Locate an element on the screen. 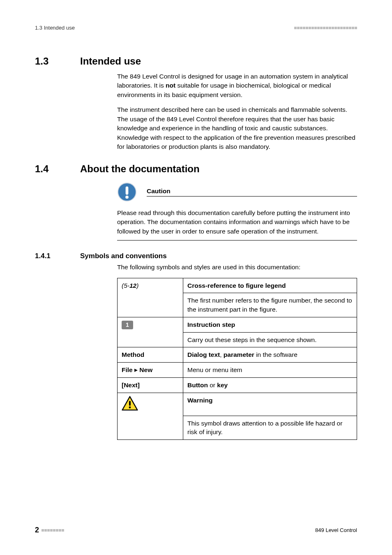  header-decoration is located at coordinates (325, 28).